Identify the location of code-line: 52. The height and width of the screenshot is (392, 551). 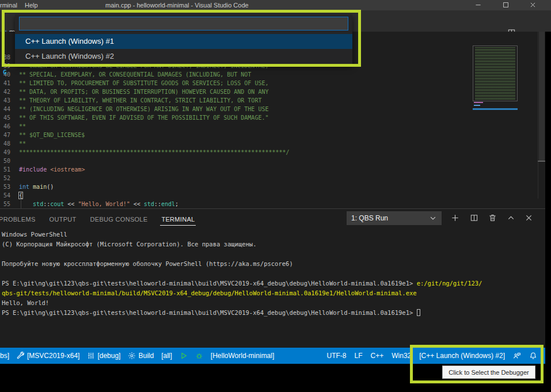
(273, 178).